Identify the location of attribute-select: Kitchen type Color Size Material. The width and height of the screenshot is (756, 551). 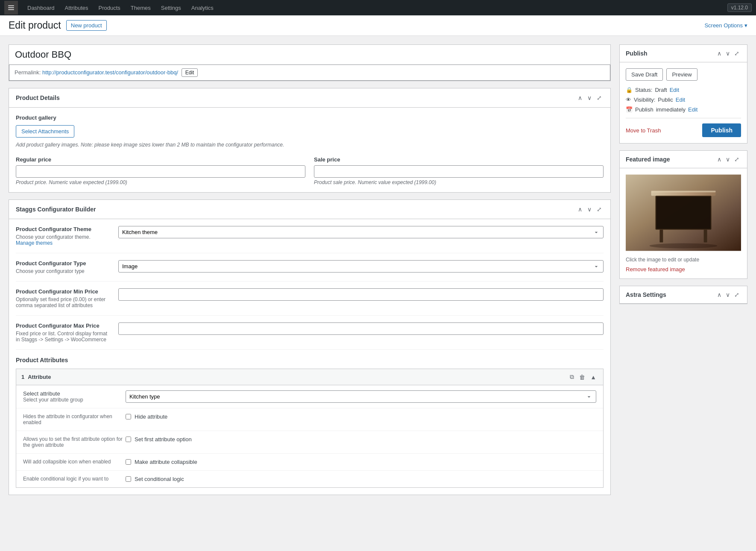
(361, 396).